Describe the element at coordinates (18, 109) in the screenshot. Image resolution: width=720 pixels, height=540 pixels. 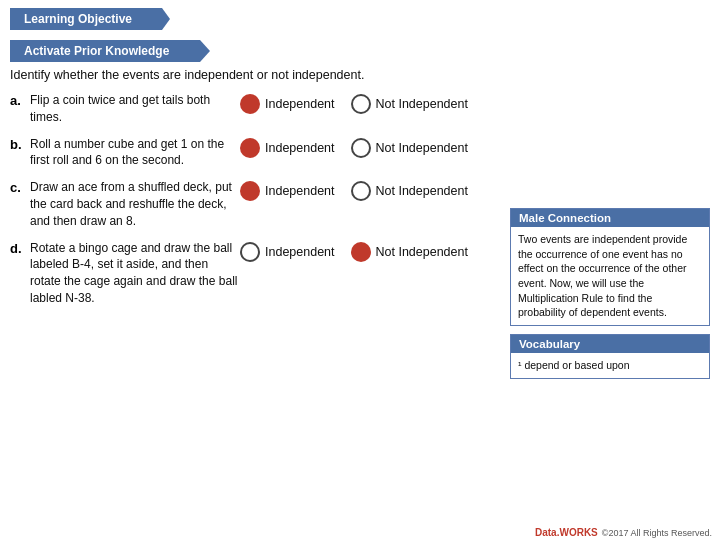
I see `q-label-a: a.` at that location.